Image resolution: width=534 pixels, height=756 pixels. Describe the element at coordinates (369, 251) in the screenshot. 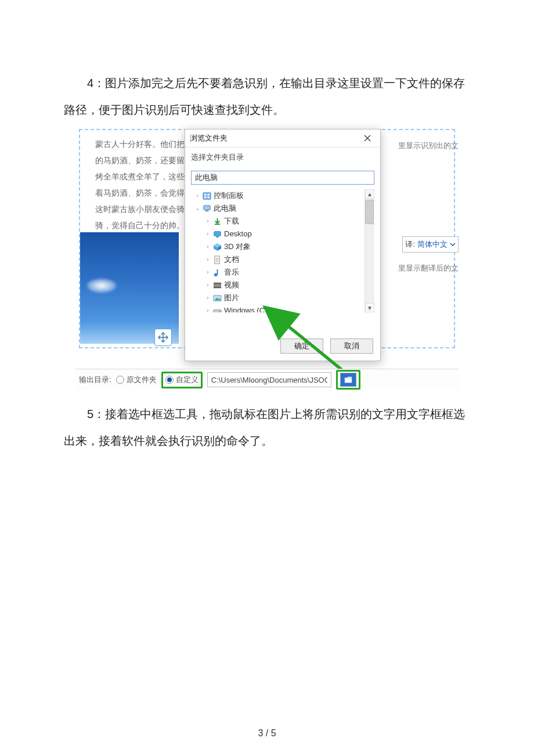

I see `scrollbar: ▲ ▼` at that location.